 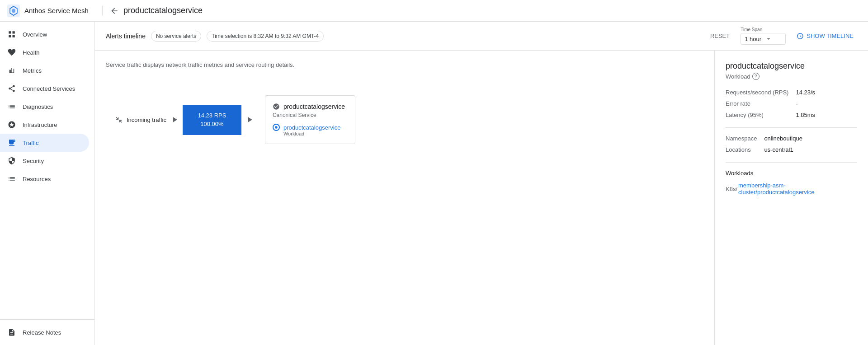 I want to click on sidebar: Overview Health Metrics Connected Servic…, so click(x=47, y=183).